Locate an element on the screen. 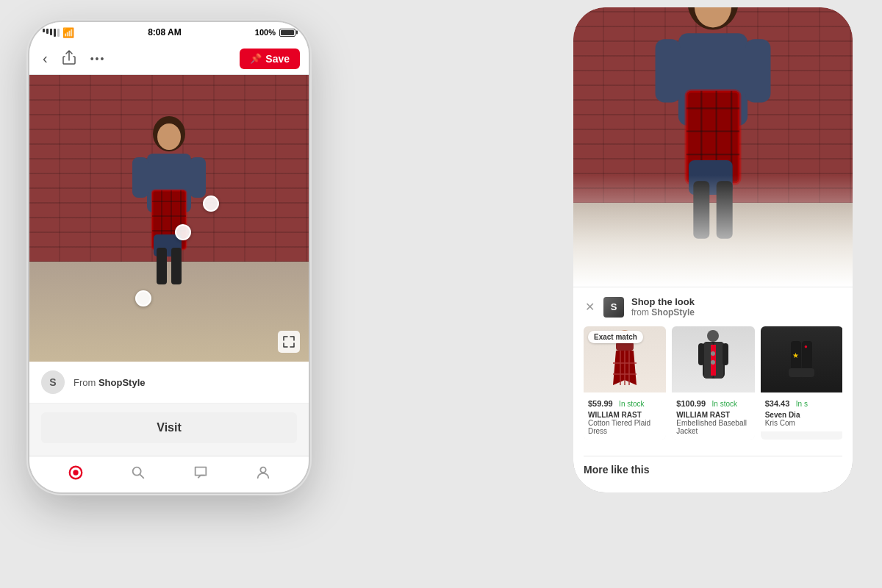 This screenshot has height=588, width=882. product-name-jacket: Embellished Baseball Jacket is located at coordinates (713, 427).